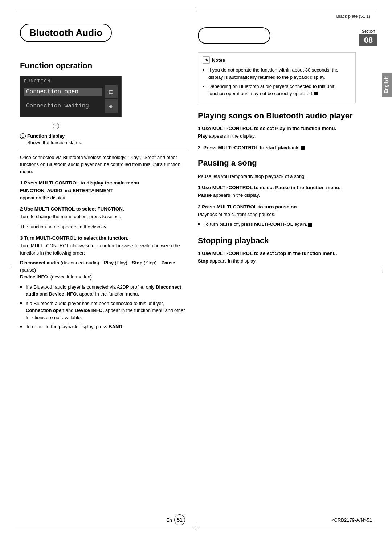  What do you see at coordinates (11, 269) in the screenshot?
I see `crosshair-left-center` at bounding box center [11, 269].